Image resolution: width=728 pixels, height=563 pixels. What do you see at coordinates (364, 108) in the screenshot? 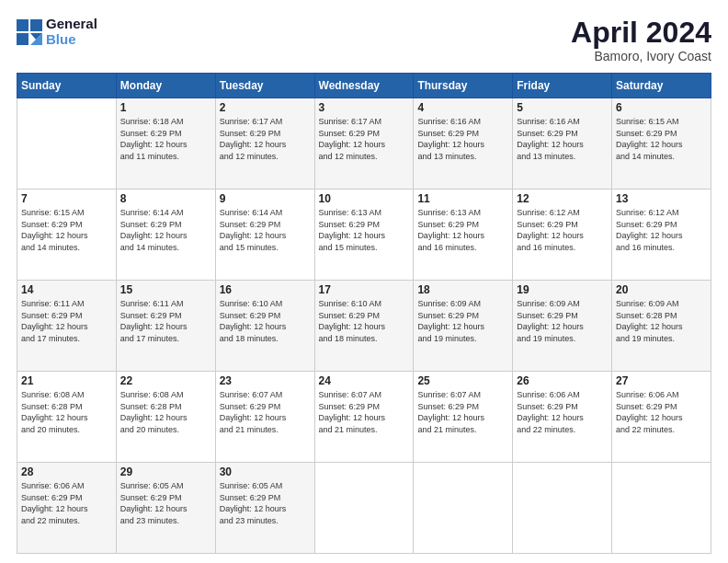
I see `day-number: 3` at bounding box center [364, 108].